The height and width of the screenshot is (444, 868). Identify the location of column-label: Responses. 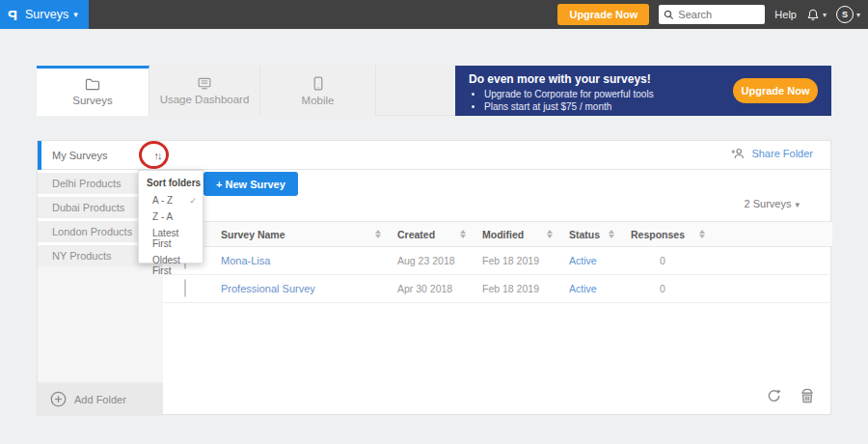
(658, 235).